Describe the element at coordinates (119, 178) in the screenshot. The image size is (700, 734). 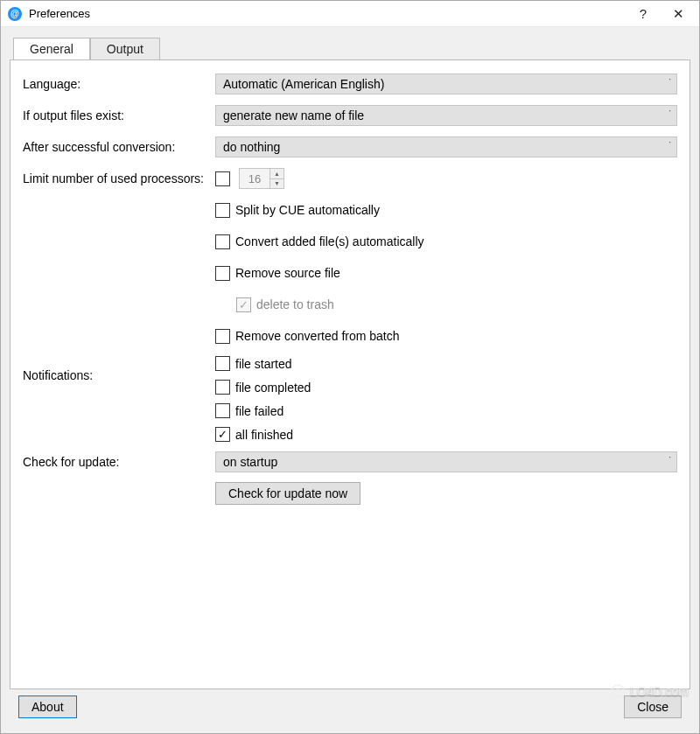
I see `limit-proc-label: Limit number of used processors:` at that location.